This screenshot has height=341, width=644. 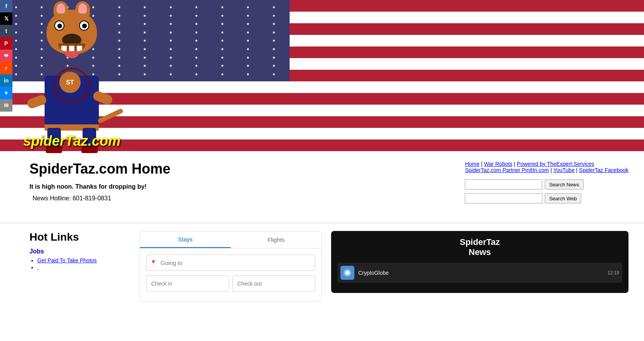 What do you see at coordinates (240, 169) in the screenshot?
I see `page-title: SpiderTaz.com Home` at bounding box center [240, 169].